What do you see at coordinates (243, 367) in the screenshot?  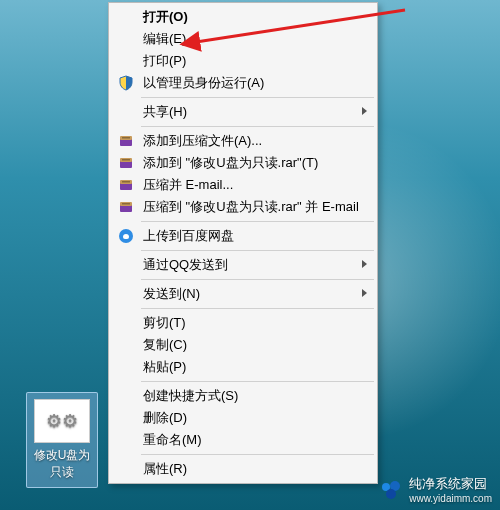 I see `menu-paste: 粘贴(P)` at bounding box center [243, 367].